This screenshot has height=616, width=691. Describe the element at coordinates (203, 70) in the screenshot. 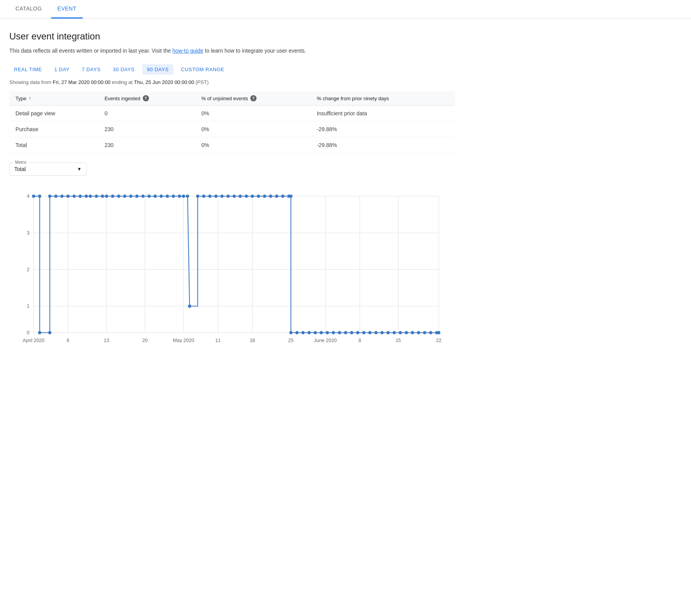

I see `custom-range-button: CUSTOM RANGE` at that location.